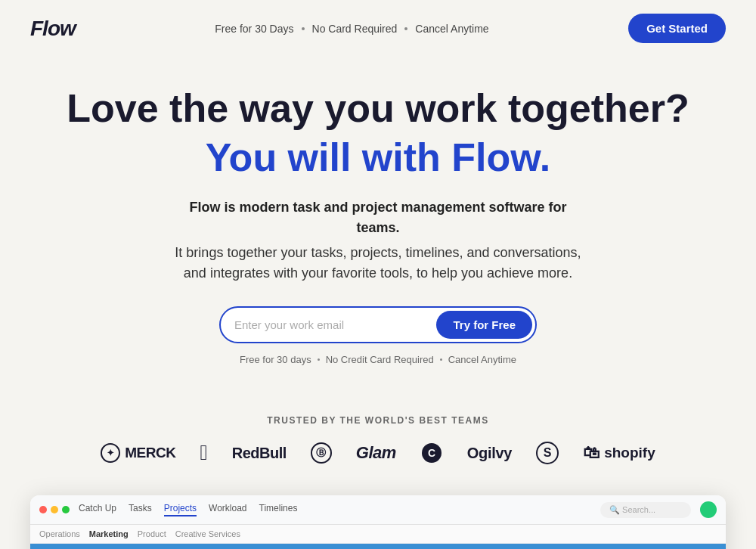 The width and height of the screenshot is (756, 549). What do you see at coordinates (54, 510) in the screenshot?
I see `browser-dots` at bounding box center [54, 510].